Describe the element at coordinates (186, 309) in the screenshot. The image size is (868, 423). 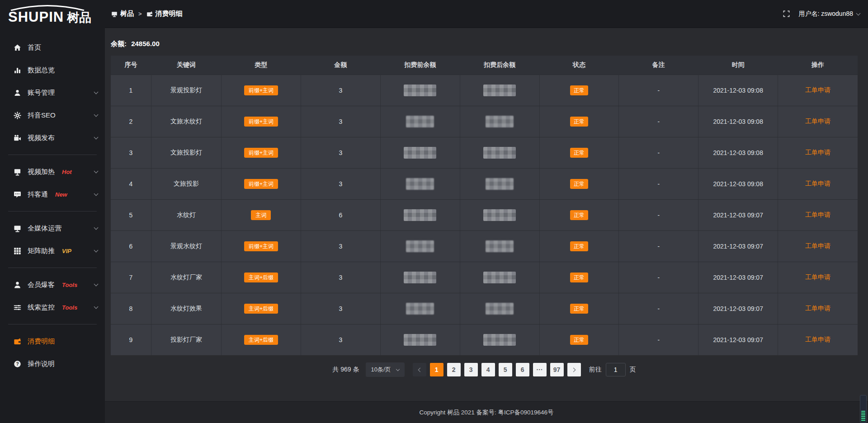
I see `keyword-text: 水纹灯效果` at that location.